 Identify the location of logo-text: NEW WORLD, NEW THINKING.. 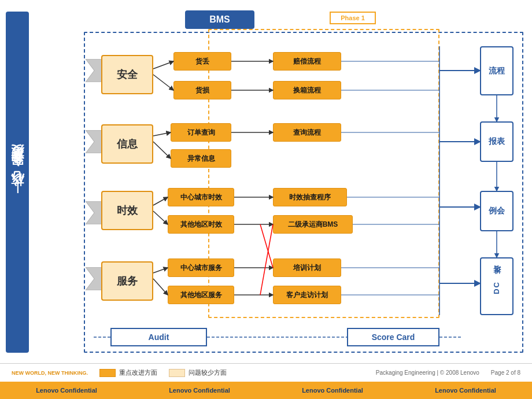
(50, 373).